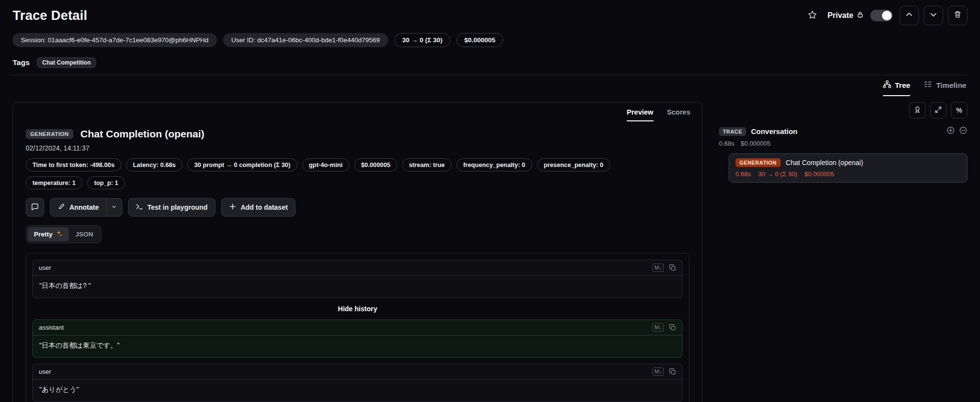 Image resolution: width=980 pixels, height=402 pixels. Describe the element at coordinates (882, 16) in the screenshot. I see `privacy-toggle` at that location.